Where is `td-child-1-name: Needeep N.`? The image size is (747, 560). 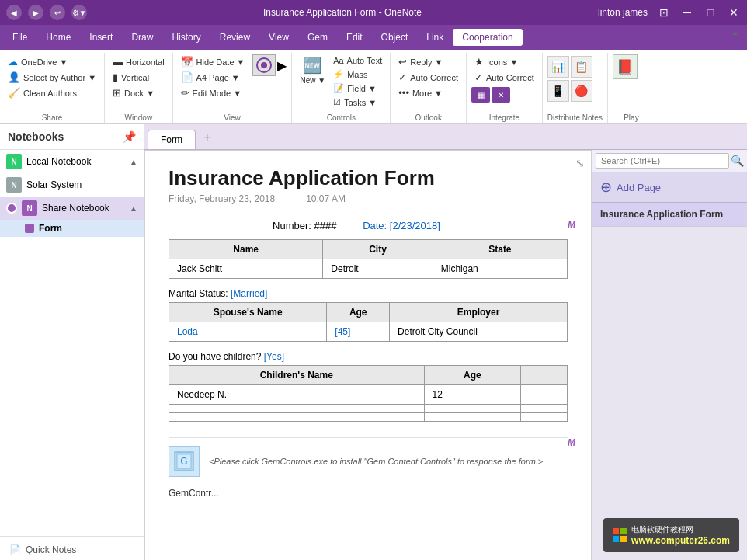 td-child-1-name: Needeep N. is located at coordinates (297, 395).